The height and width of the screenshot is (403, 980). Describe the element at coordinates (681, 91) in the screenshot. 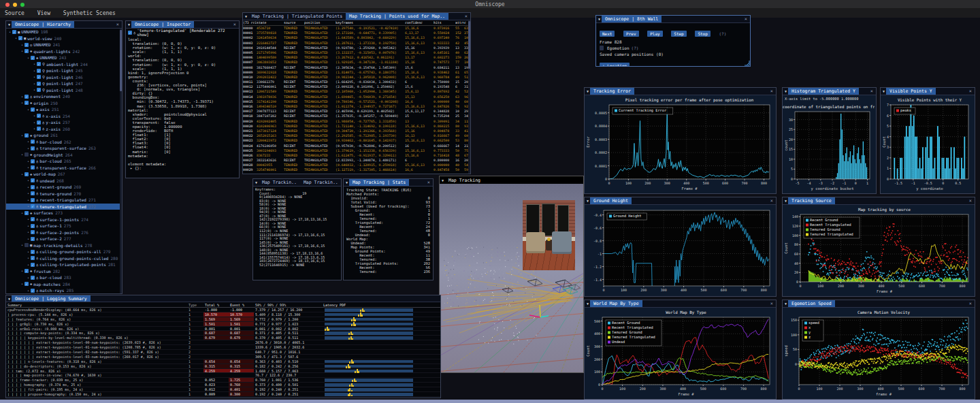

I see `tracking-error-titlebar: ▼Tracking Error×` at that location.